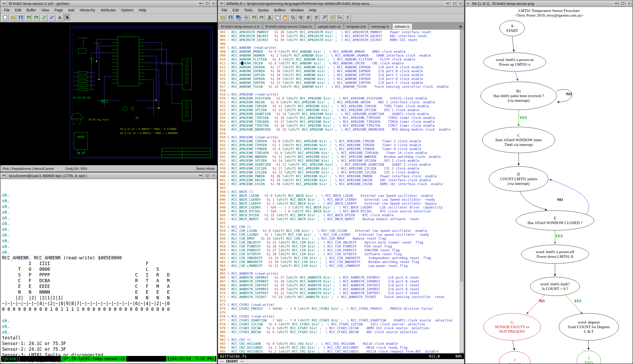  Describe the element at coordinates (109, 286) in the screenshot. I see `terminal-line: E E EEEE C F M A` at that location.